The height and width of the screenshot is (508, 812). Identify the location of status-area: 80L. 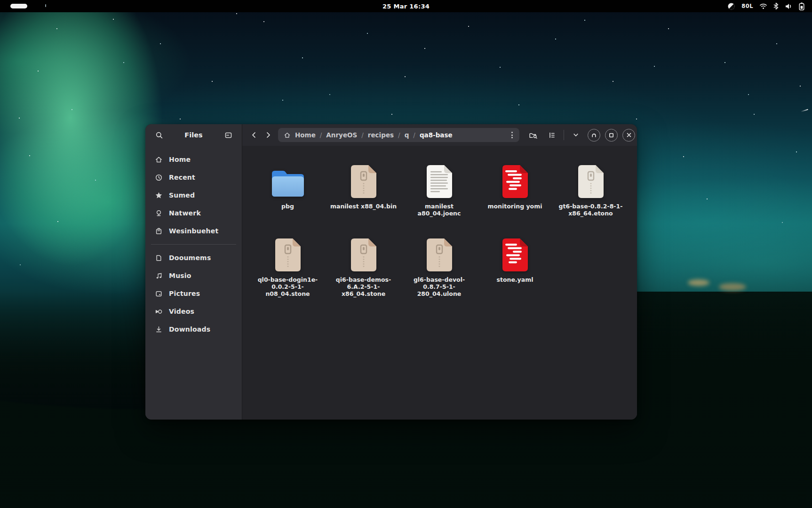
(766, 6).